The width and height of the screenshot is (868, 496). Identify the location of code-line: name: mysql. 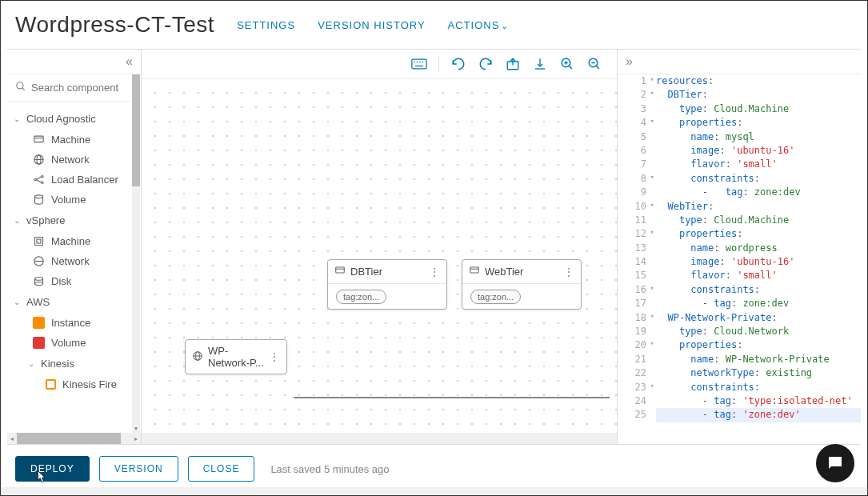
(758, 138).